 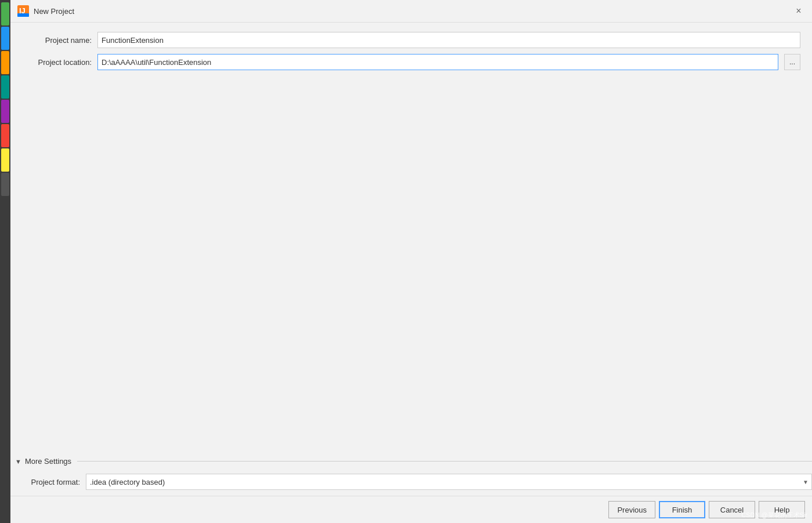 I want to click on close-button: ×, so click(x=799, y=11).